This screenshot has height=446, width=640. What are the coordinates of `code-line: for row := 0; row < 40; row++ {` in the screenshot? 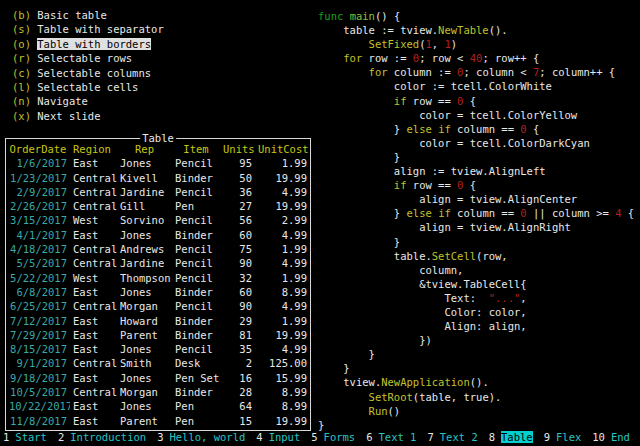 It's located at (476, 58).